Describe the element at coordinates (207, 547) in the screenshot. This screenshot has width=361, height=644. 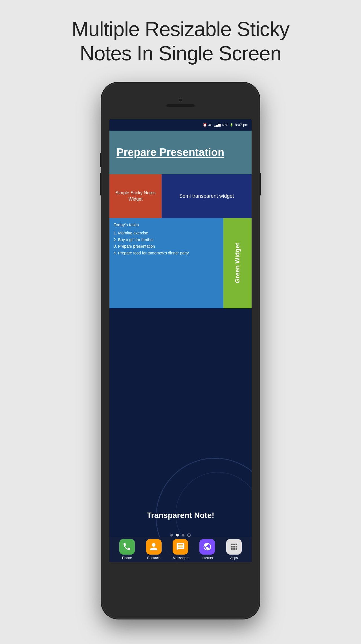
I see `internet-app-icon` at that location.